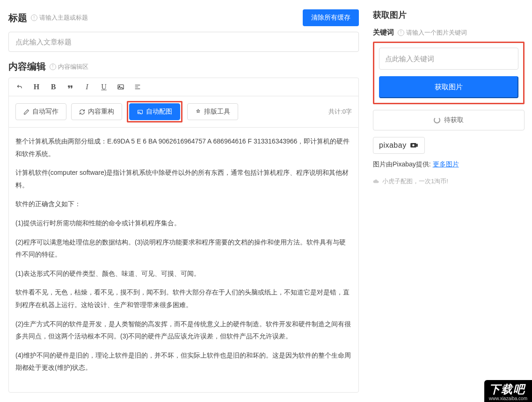 Image resolution: width=532 pixels, height=402 pixels. What do you see at coordinates (508, 391) in the screenshot?
I see `watermark: 下载吧 www.xiazaiba.com` at bounding box center [508, 391].